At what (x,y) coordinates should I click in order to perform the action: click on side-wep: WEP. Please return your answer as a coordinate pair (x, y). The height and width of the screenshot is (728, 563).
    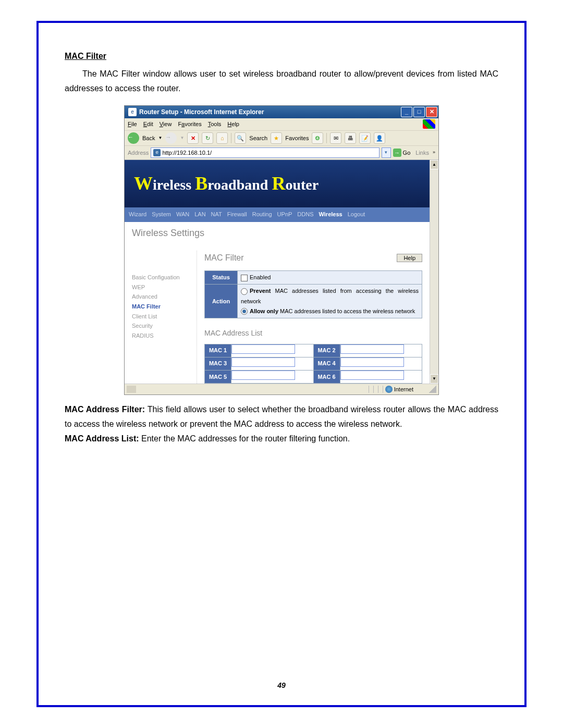
    Looking at the image, I should click on (164, 288).